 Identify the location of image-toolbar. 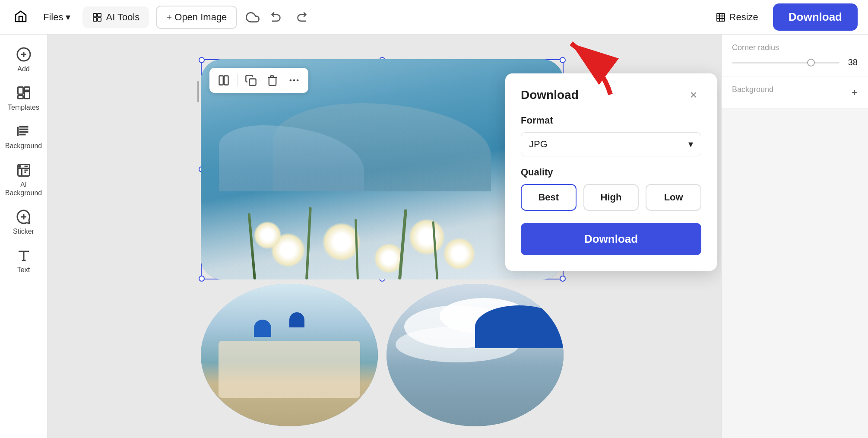
(259, 80).